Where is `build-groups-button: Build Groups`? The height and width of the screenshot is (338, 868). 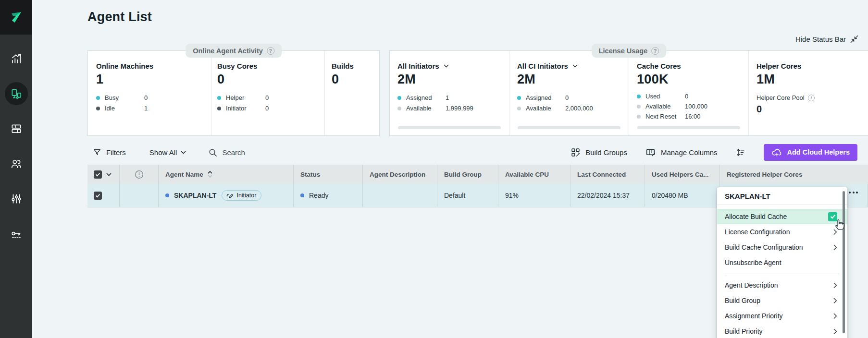 build-groups-button: Build Groups is located at coordinates (599, 153).